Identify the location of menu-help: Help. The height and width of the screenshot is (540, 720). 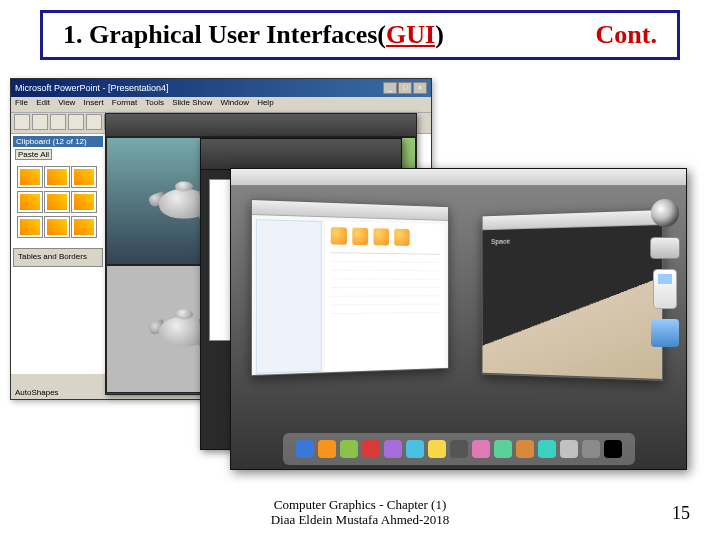
(265, 102).